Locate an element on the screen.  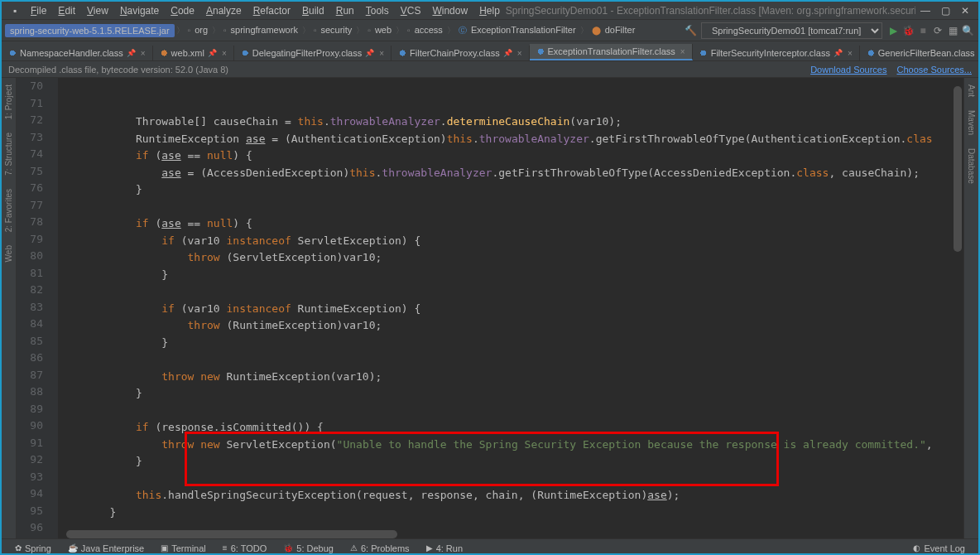
menu-edit: Edit is located at coordinates (66, 11).